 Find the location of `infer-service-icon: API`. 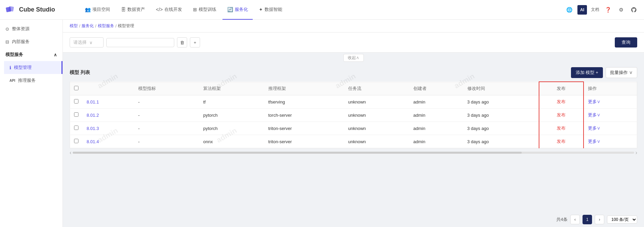

infer-service-icon: API is located at coordinates (12, 81).